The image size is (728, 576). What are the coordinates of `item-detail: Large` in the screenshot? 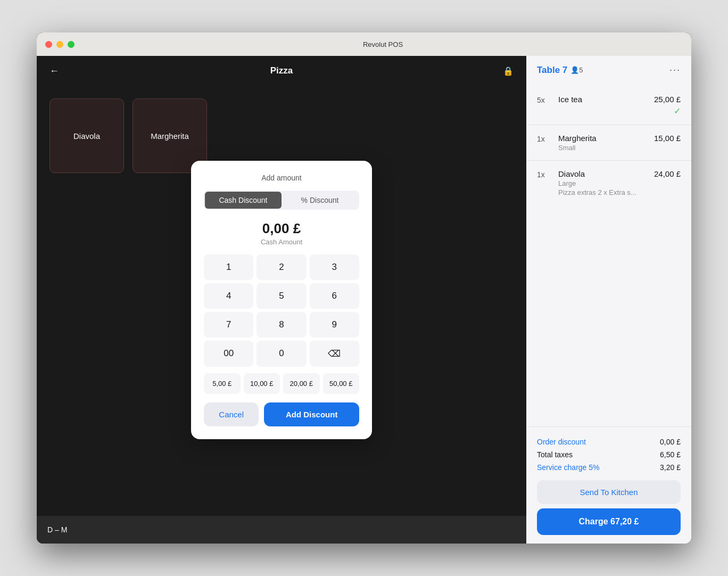 It's located at (603, 183).